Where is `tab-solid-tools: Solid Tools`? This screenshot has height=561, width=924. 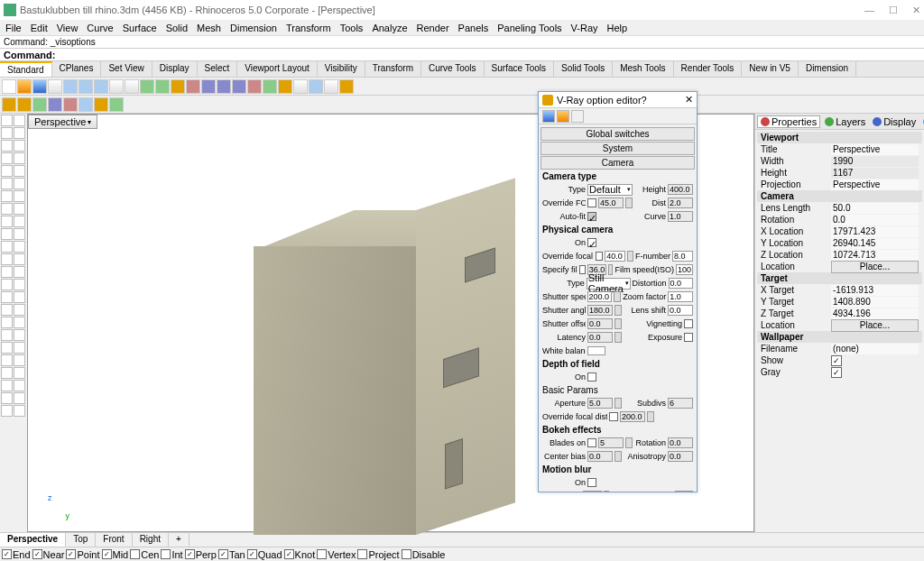
tab-solid-tools: Solid Tools is located at coordinates (583, 69).